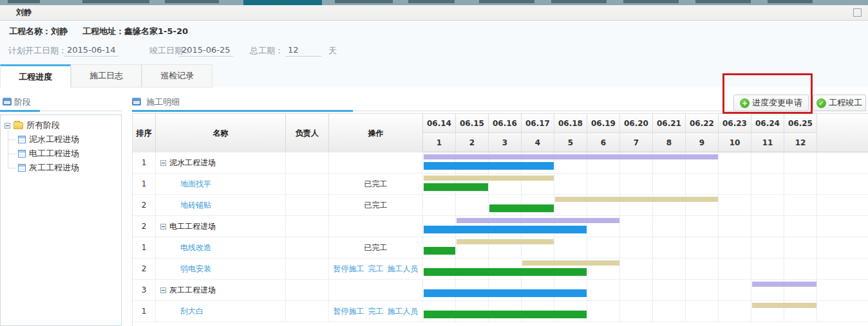 The image size is (868, 326). What do you see at coordinates (49, 168) in the screenshot?
I see `tree-item: 灰工工程进场` at bounding box center [49, 168].